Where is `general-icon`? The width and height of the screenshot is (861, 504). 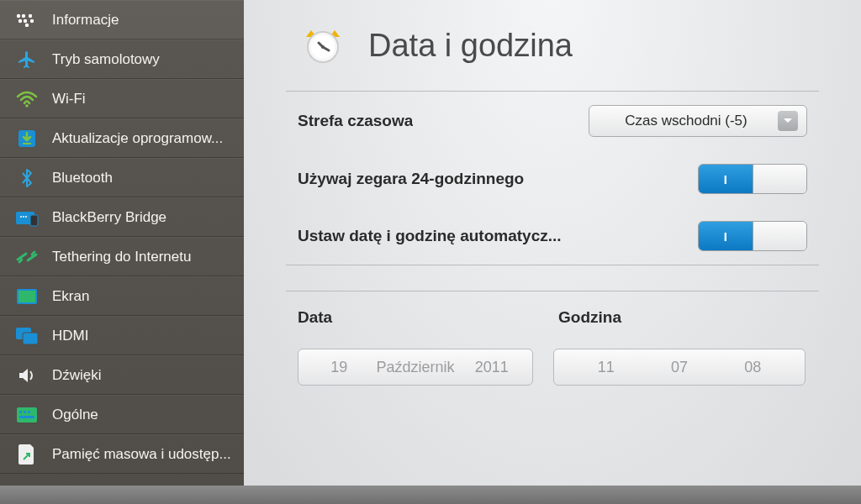
general-icon is located at coordinates (27, 415).